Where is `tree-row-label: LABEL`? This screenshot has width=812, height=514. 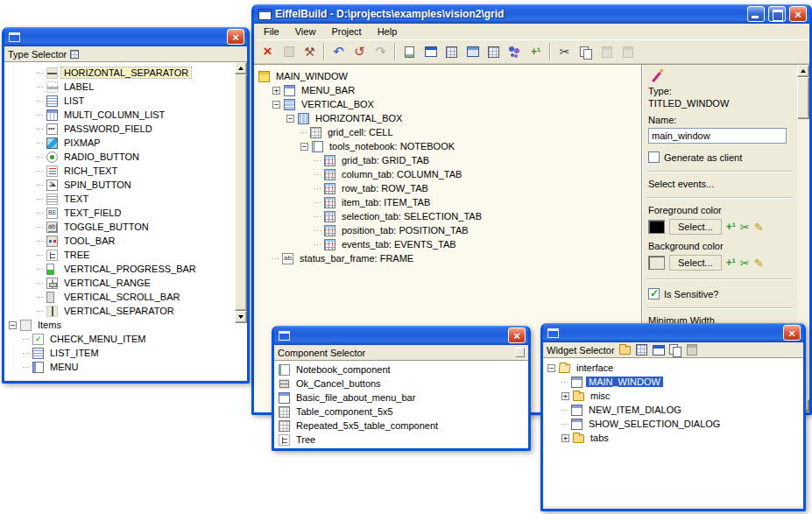
tree-row-label: LABEL is located at coordinates (126, 87).